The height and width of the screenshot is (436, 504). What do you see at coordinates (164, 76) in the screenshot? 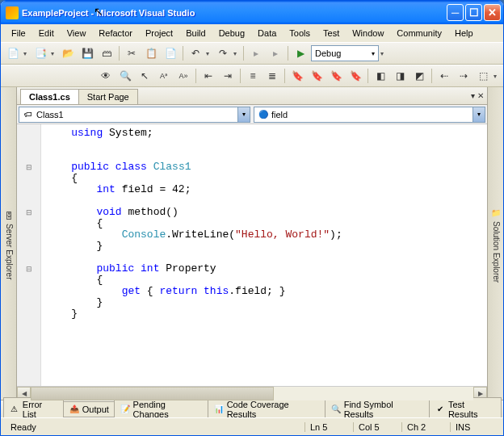
I see `text-size-icon: Aᵃ` at bounding box center [164, 76].